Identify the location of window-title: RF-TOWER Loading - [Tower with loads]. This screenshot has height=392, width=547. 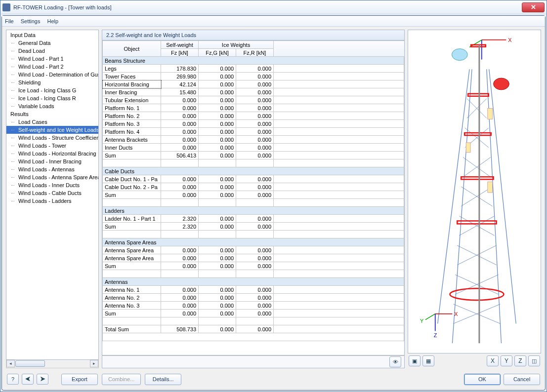
(62, 7).